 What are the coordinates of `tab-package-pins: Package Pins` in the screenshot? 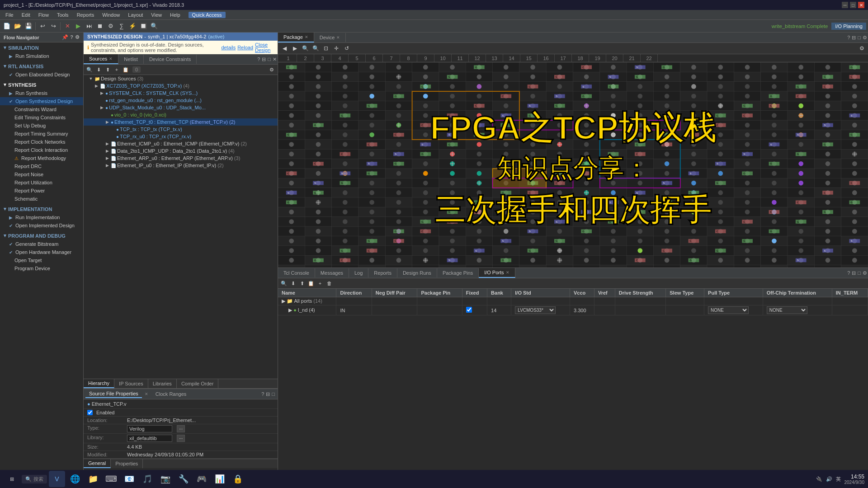 It's located at (458, 273).